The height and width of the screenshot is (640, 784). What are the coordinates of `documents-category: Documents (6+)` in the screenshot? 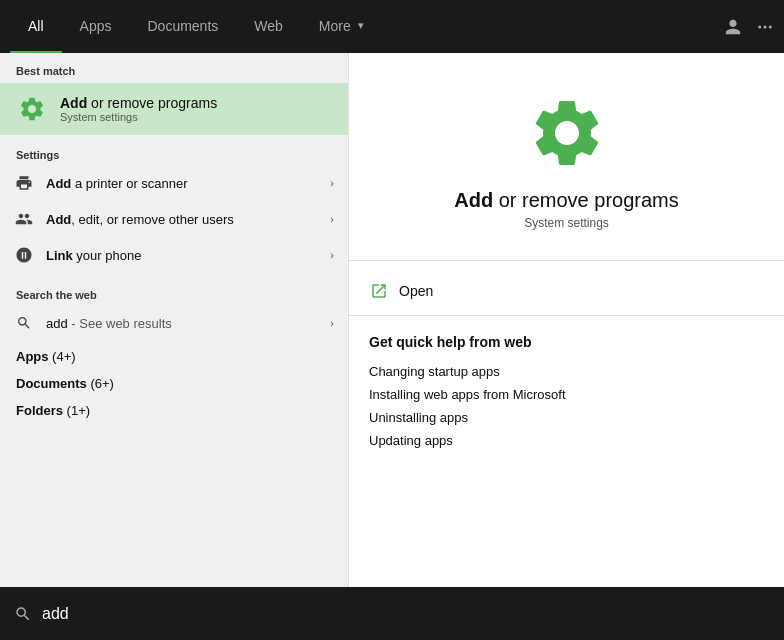 It's located at (174, 384).